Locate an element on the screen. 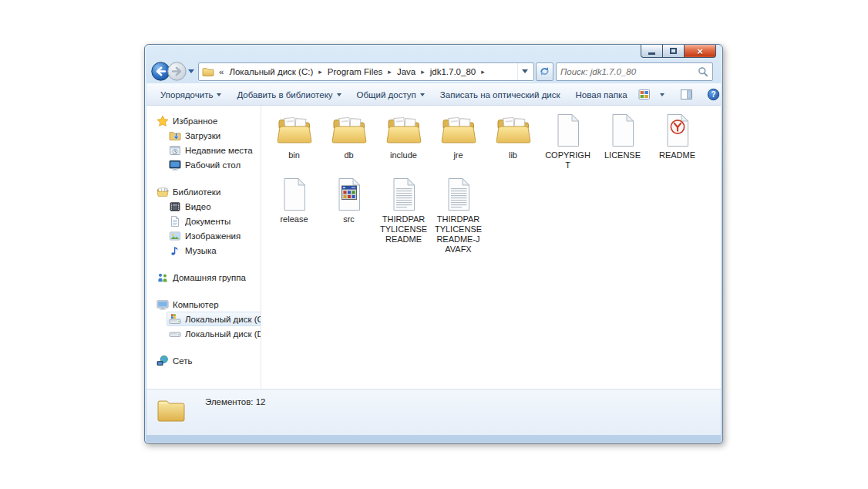  toolbar-button-label: Упорядочить is located at coordinates (187, 95).